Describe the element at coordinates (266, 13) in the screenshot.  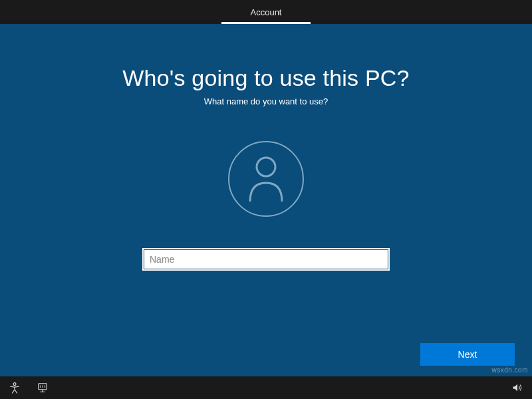
I see `tab-account: Account` at that location.